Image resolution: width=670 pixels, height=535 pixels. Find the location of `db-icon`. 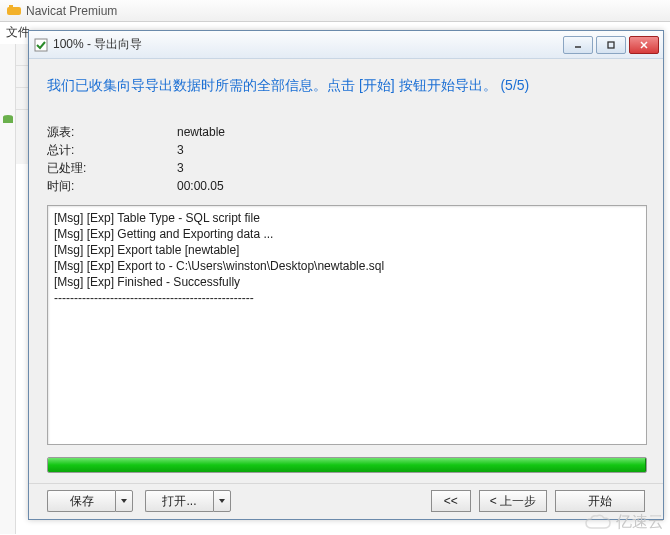

db-icon is located at coordinates (8, 120).